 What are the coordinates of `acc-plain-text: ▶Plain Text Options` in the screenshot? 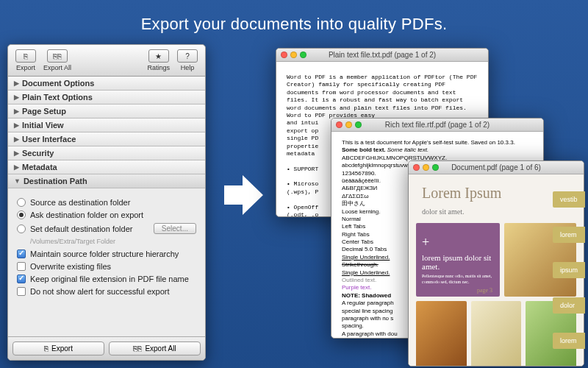 It's located at (107, 97).